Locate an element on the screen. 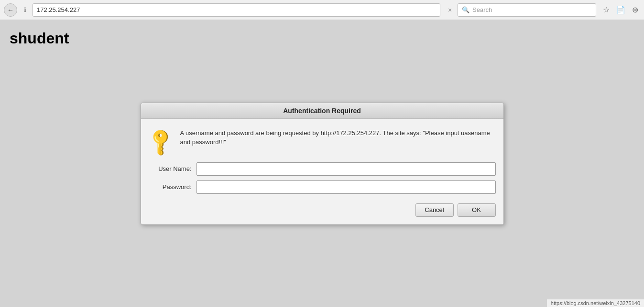 The image size is (644, 307). cancel-button: Cancel is located at coordinates (435, 210).